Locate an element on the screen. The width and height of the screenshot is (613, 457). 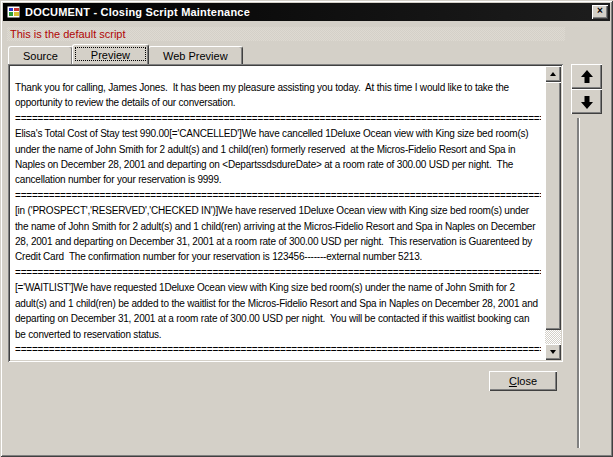
window-title: DOCUMENT - Closing Script Maintenance is located at coordinates (138, 12).